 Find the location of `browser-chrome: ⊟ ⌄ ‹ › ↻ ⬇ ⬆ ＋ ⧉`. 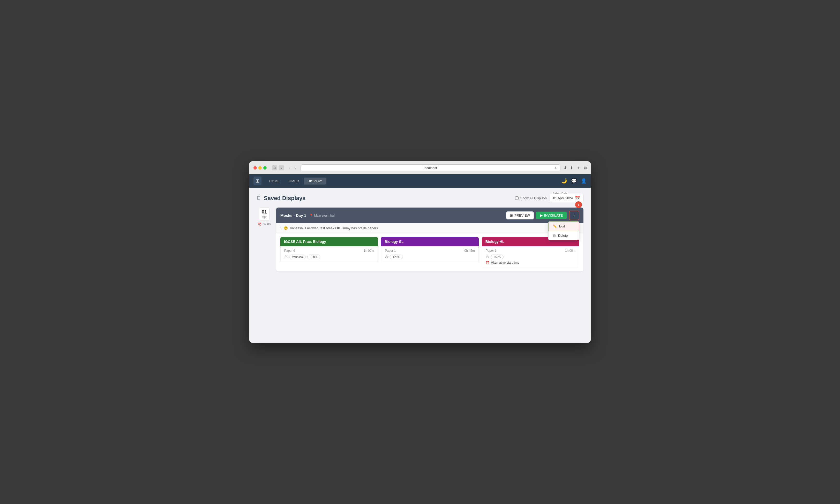

browser-chrome: ⊟ ⌄ ‹ › ↻ ⬇ ⬆ ＋ ⧉ is located at coordinates (420, 168).